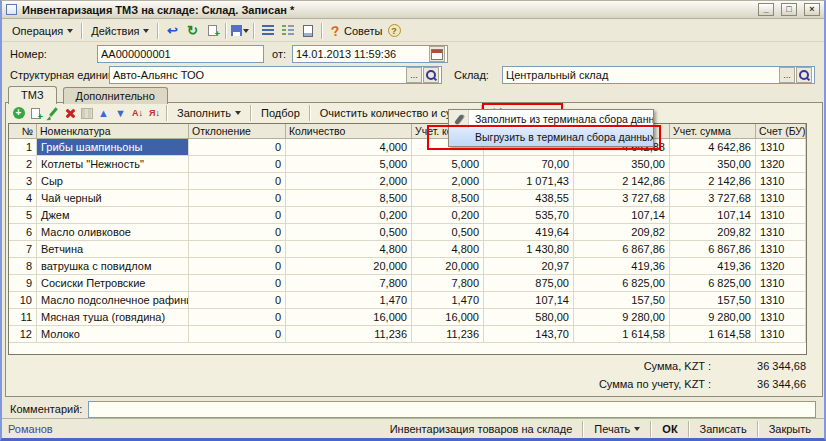  I want to click on cell-qty: 2,000, so click(349, 182).